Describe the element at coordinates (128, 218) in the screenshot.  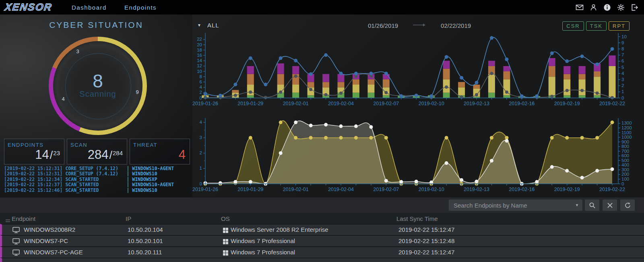
I see `col-ip: IP` at that location.